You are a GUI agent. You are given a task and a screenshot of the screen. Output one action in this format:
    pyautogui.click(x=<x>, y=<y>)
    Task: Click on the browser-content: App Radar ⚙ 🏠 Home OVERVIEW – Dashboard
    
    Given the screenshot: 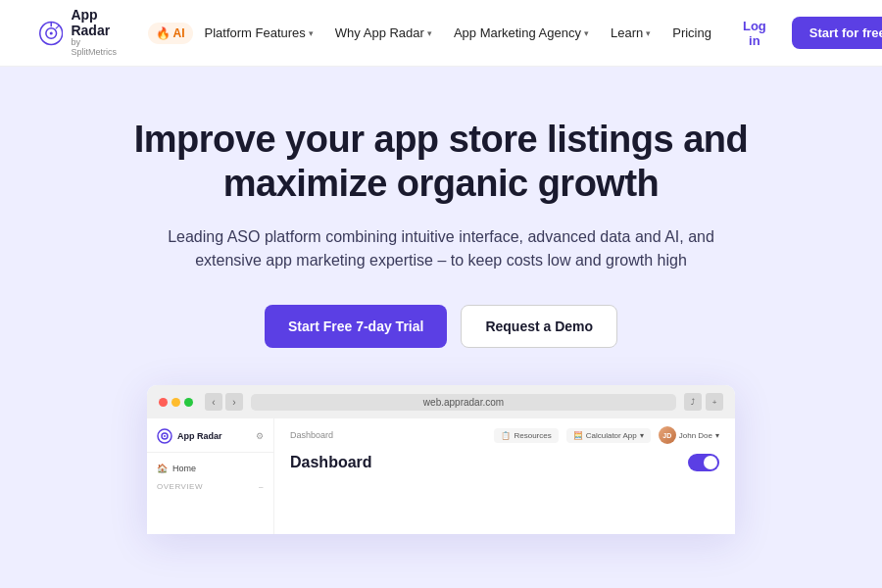 What is the action you would take?
    pyautogui.click(x=441, y=476)
    